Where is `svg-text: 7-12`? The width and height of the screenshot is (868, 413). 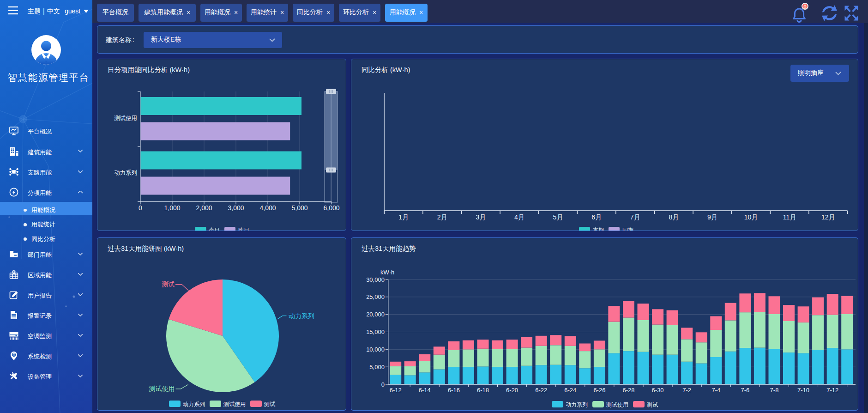 svg-text: 7-12 is located at coordinates (832, 390).